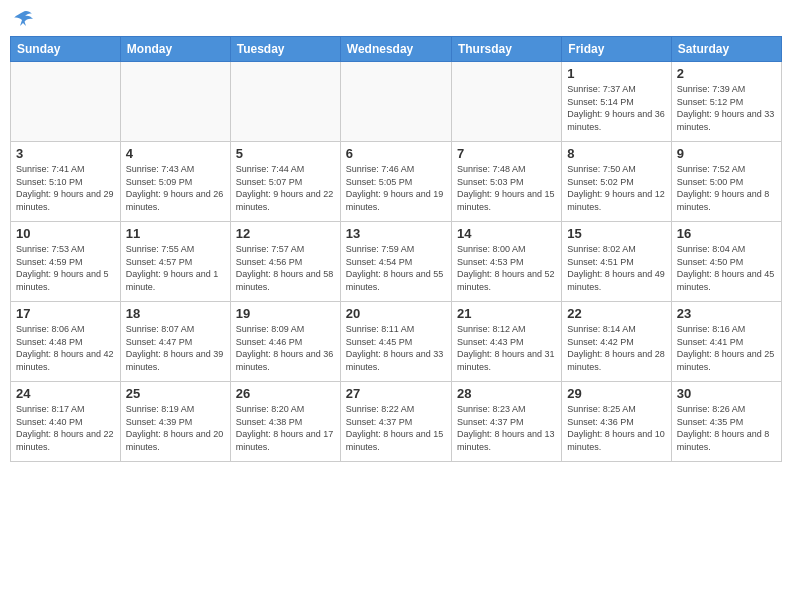 Image resolution: width=792 pixels, height=612 pixels. Describe the element at coordinates (726, 50) in the screenshot. I see `col-saturday: Saturday` at that location.